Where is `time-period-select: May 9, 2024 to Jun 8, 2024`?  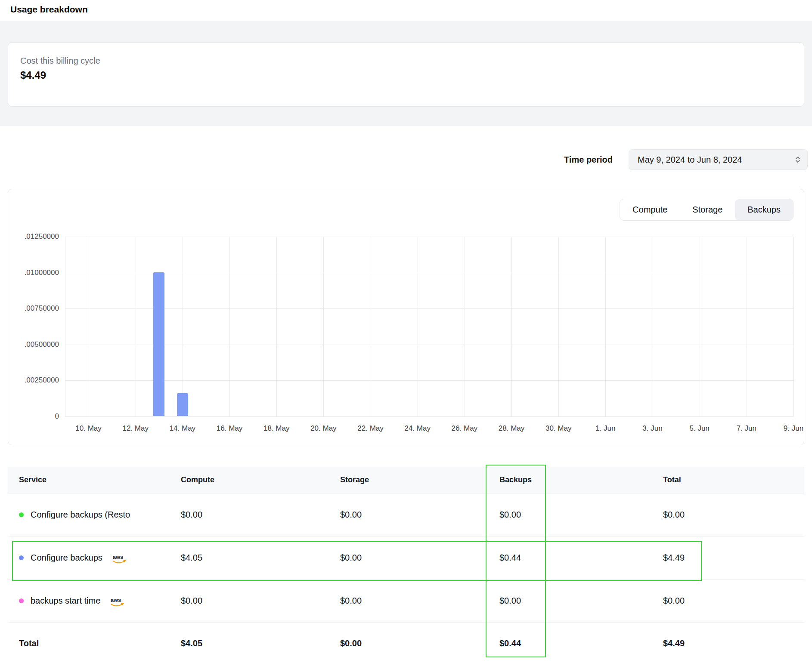 time-period-select: May 9, 2024 to Jun 8, 2024 is located at coordinates (718, 160).